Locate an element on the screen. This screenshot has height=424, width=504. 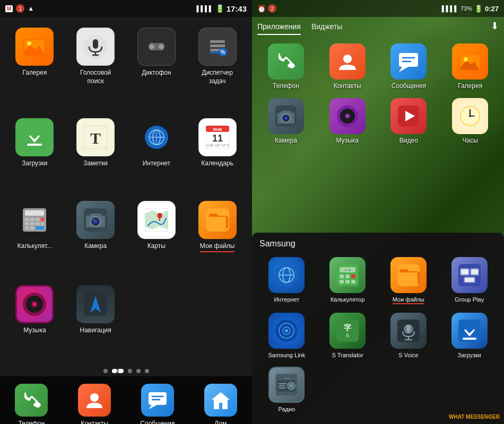
app-dictaphone: Диктофон is located at coordinates (157, 67).